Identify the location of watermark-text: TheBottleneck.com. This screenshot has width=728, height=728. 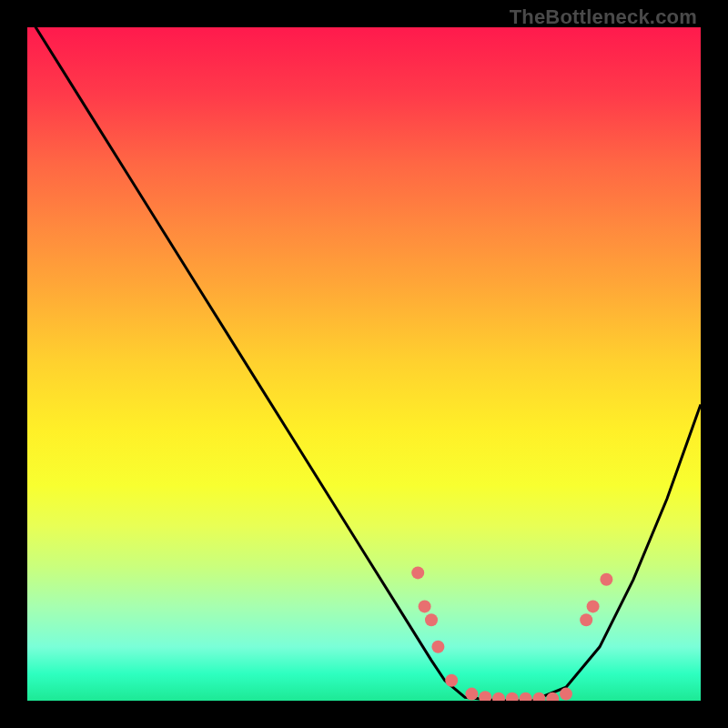
(603, 17).